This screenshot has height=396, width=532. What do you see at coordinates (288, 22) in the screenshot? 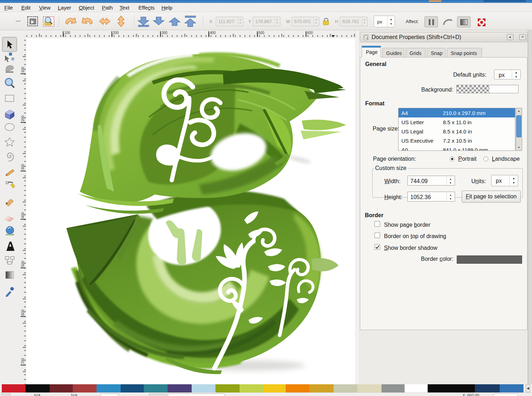
I see `svg-text: W` at bounding box center [288, 22].